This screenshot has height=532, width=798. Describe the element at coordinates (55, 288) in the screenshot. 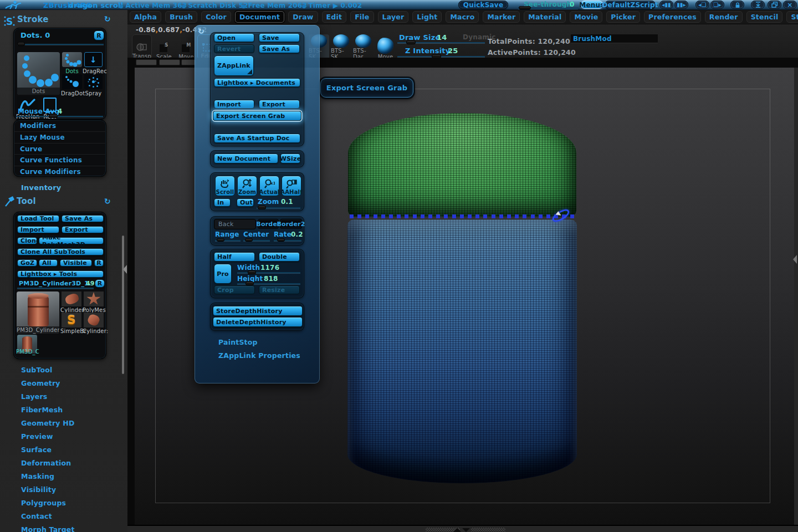

I see `current-tool-slider` at that location.